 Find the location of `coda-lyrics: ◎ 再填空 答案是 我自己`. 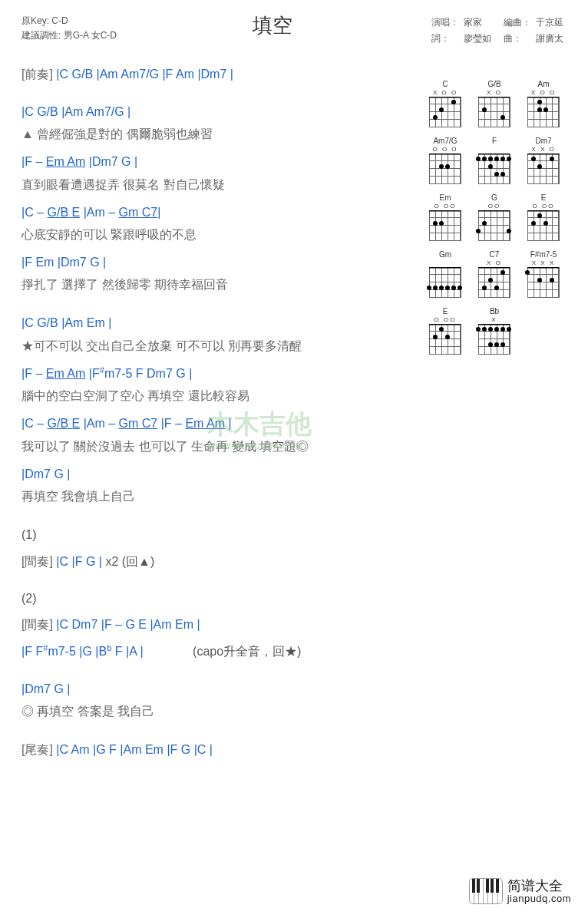

coda-lyrics: ◎ 再填空 答案是 我自己 is located at coordinates (217, 712).